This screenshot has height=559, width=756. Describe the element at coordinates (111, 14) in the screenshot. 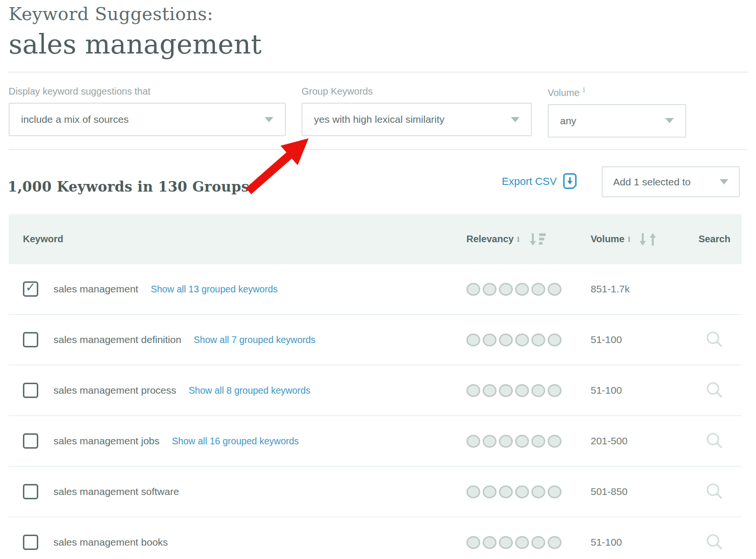

I see `page-title: Keyword Suggestions:` at that location.